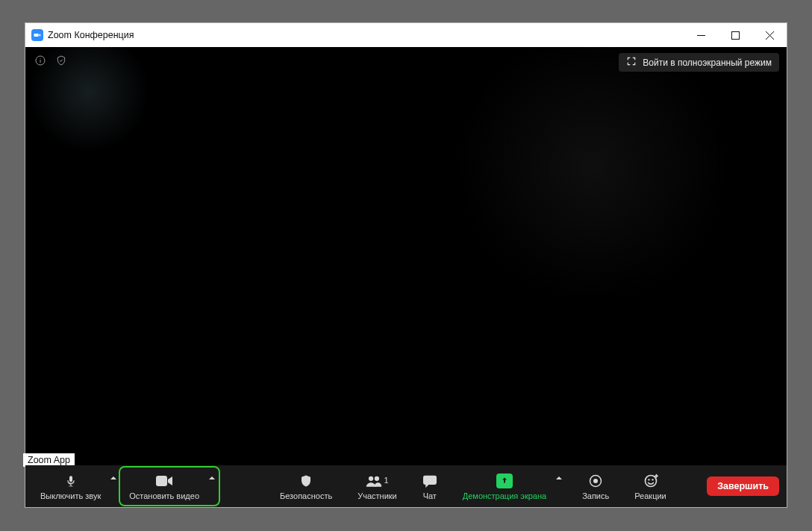 This screenshot has height=531, width=812. I want to click on share-combo: Демонстрация экрана, so click(510, 486).